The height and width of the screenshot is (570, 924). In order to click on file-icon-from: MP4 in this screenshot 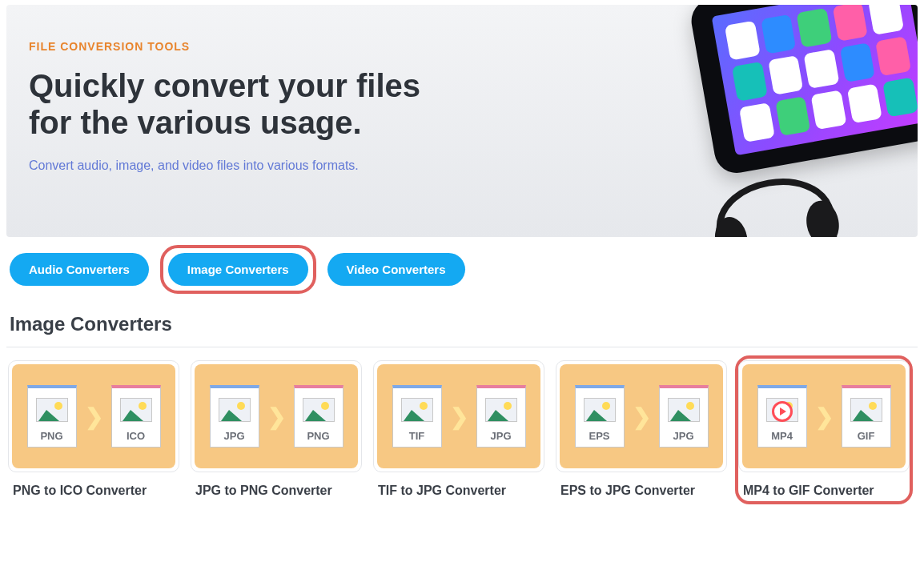, I will do `click(782, 416)`.